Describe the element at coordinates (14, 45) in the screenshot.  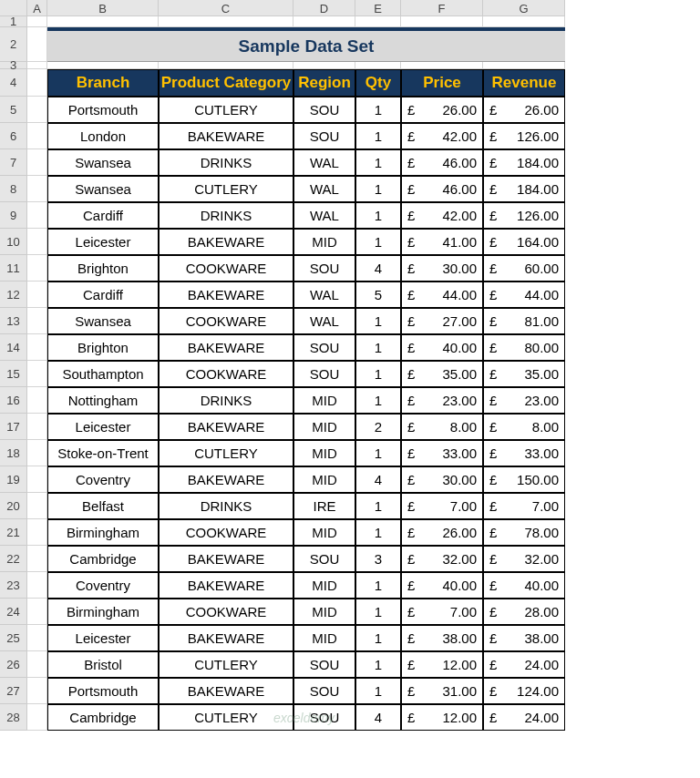
I see `row-header-2: 2` at that location.